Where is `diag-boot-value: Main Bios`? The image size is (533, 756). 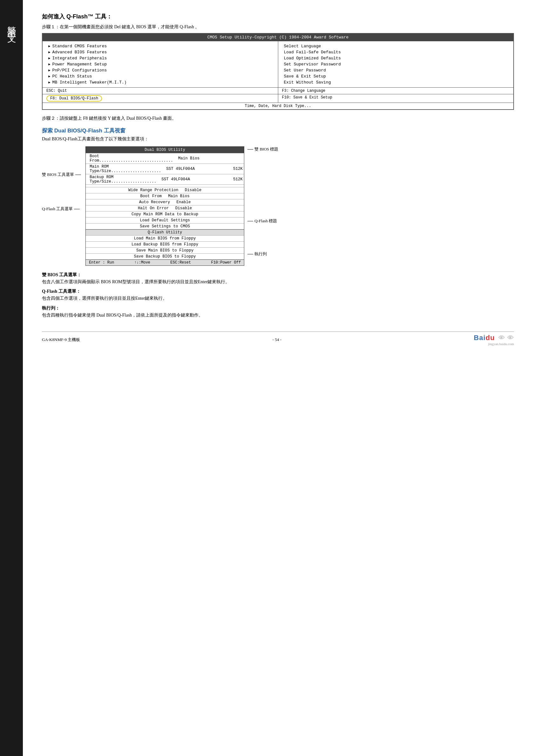 diag-boot-value: Main Bios is located at coordinates (210, 159).